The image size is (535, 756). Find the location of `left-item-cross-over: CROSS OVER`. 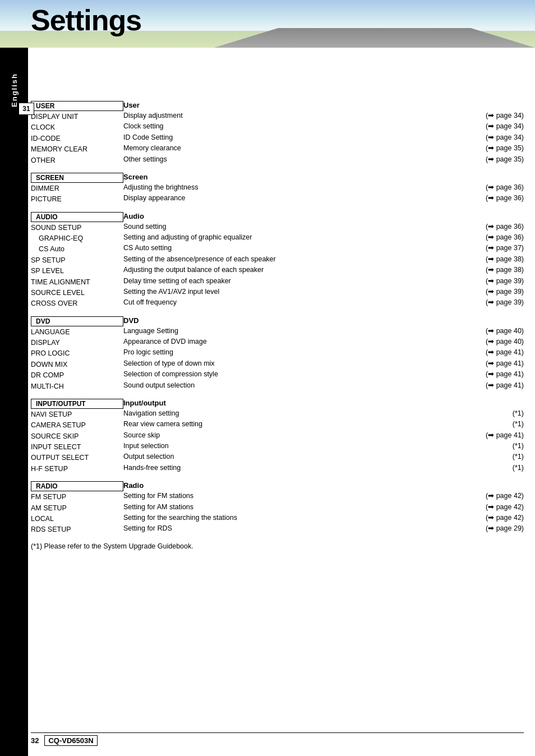

left-item-cross-over: CROSS OVER is located at coordinates (77, 304).